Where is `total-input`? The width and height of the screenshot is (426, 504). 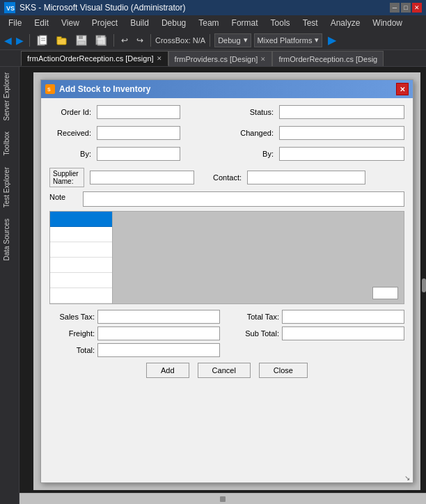
total-input is located at coordinates (159, 350).